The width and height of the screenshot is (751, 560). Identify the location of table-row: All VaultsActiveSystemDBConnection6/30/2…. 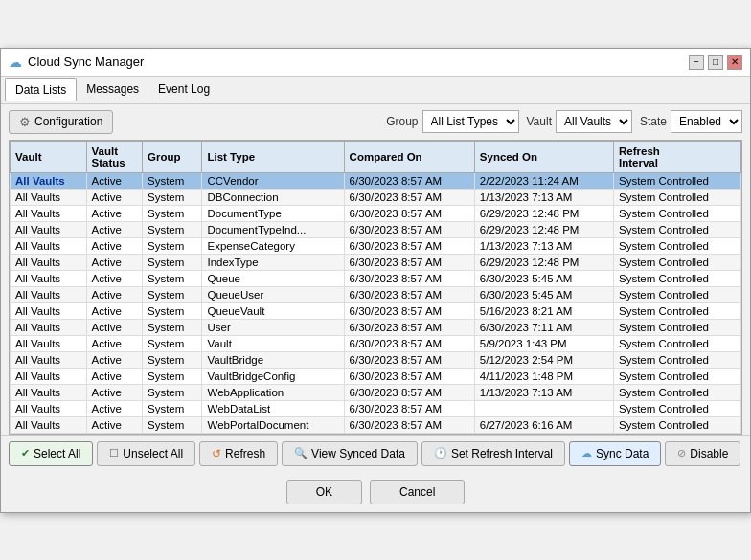
(376, 197).